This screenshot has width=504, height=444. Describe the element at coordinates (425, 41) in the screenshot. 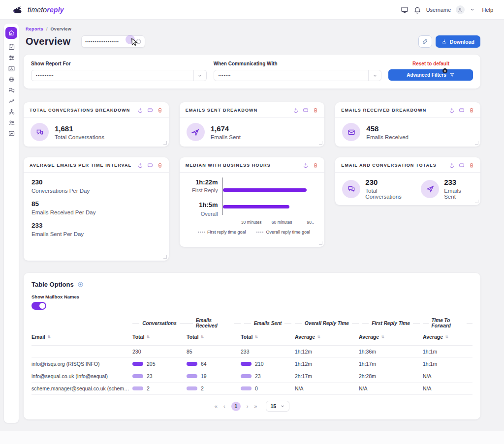

I see `link-icon` at that location.